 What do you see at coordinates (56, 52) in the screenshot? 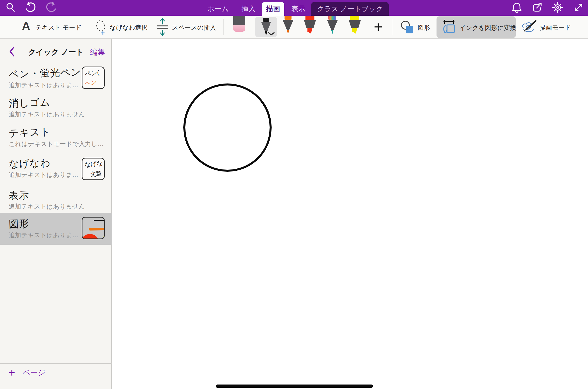
I see `sidebar-header: クイック ノート 編集` at bounding box center [56, 52].